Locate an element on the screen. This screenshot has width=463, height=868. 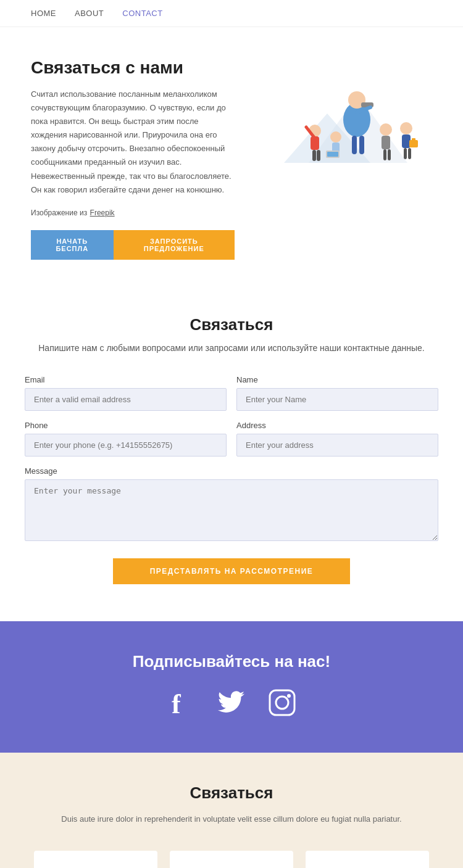
email-card: ✉ Диаграмма к нам Наша дружная команда г… is located at coordinates (96, 859).